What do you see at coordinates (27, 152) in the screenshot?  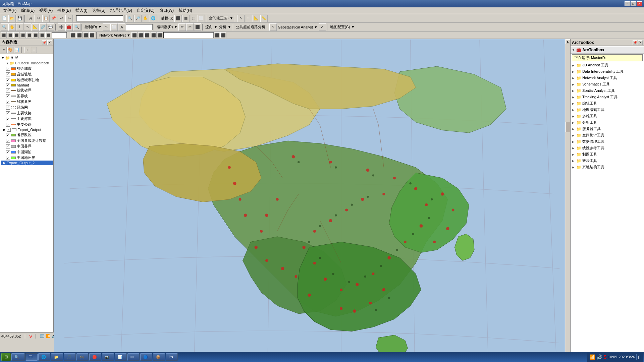 I see `toc-item-15: 中国湖泊` at bounding box center [27, 152].